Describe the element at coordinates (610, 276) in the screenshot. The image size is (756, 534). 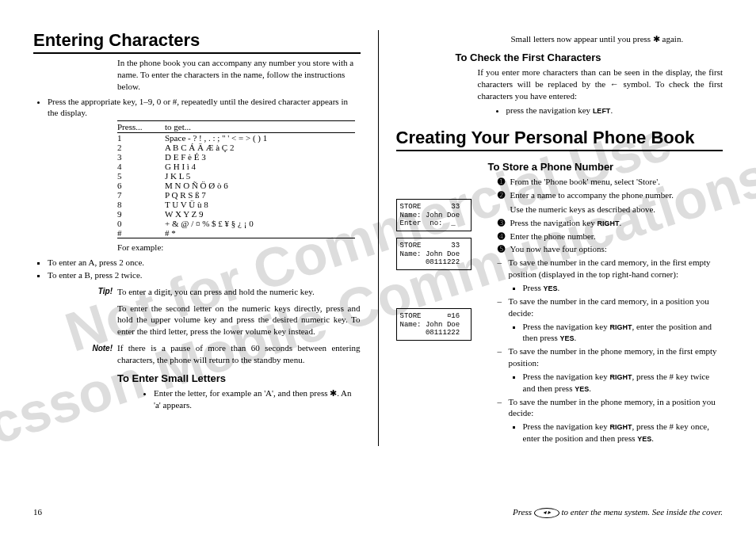
I see `option-1: To save the number in the card memory, i…` at that location.